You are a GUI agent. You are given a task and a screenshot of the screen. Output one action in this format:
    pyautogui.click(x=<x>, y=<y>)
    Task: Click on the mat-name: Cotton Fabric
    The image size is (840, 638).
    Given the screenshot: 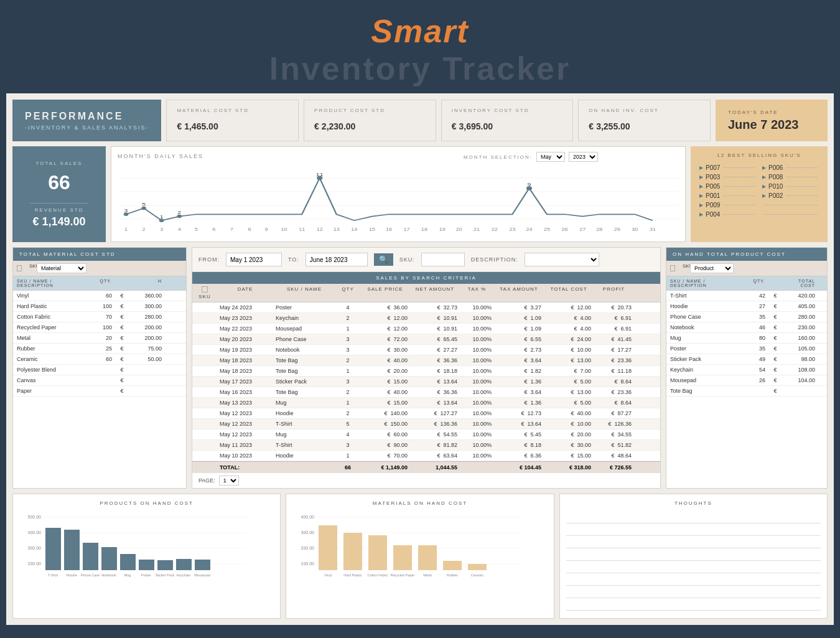 What is the action you would take?
    pyautogui.click(x=50, y=317)
    